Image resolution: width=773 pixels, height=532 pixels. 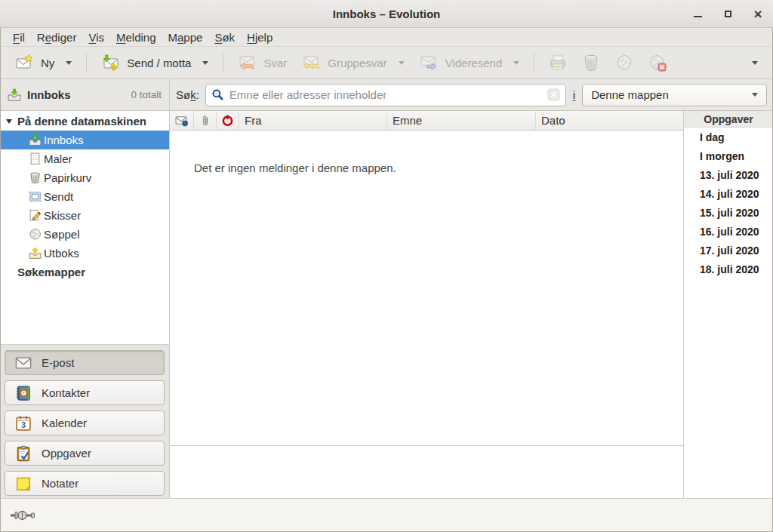 I want to click on online-status-plug-icon, so click(x=23, y=515).